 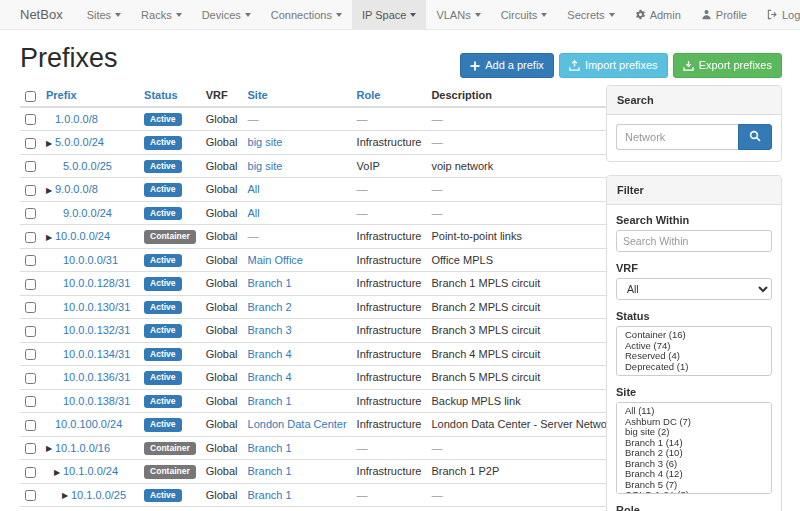 I want to click on column-header-prefix: Prefix, so click(x=90, y=96).